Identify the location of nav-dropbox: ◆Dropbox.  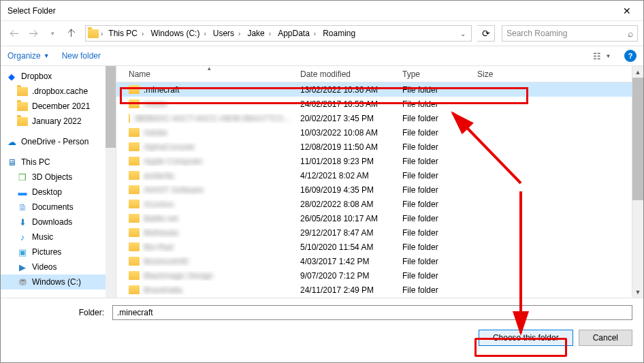
(53, 76).